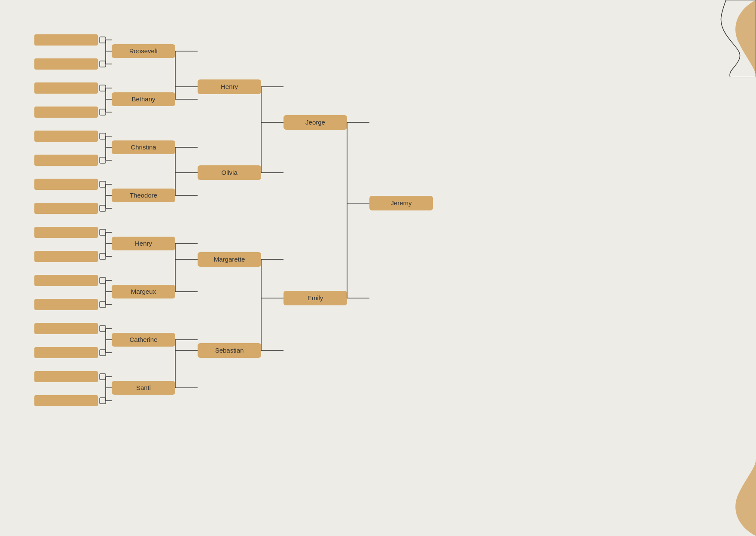 The width and height of the screenshot is (756, 536). Describe the element at coordinates (143, 387) in the screenshot. I see `r2-label-santi: Santi` at that location.